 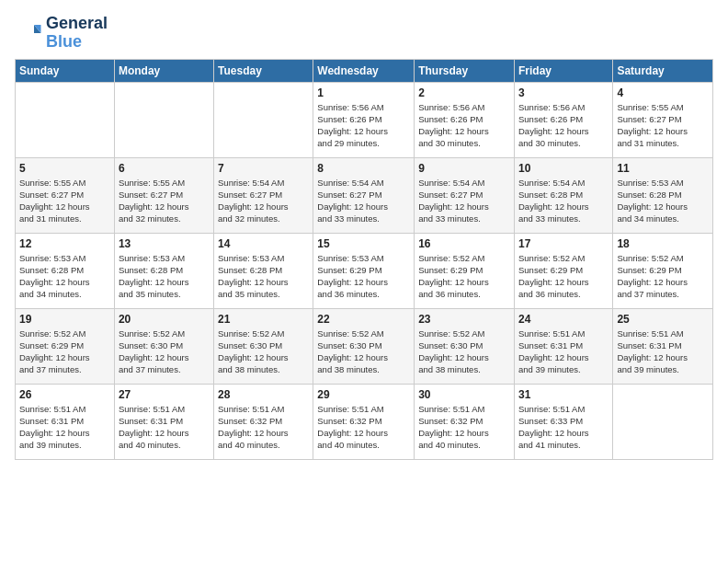 What do you see at coordinates (164, 395) in the screenshot?
I see `day-number: 27` at bounding box center [164, 395].